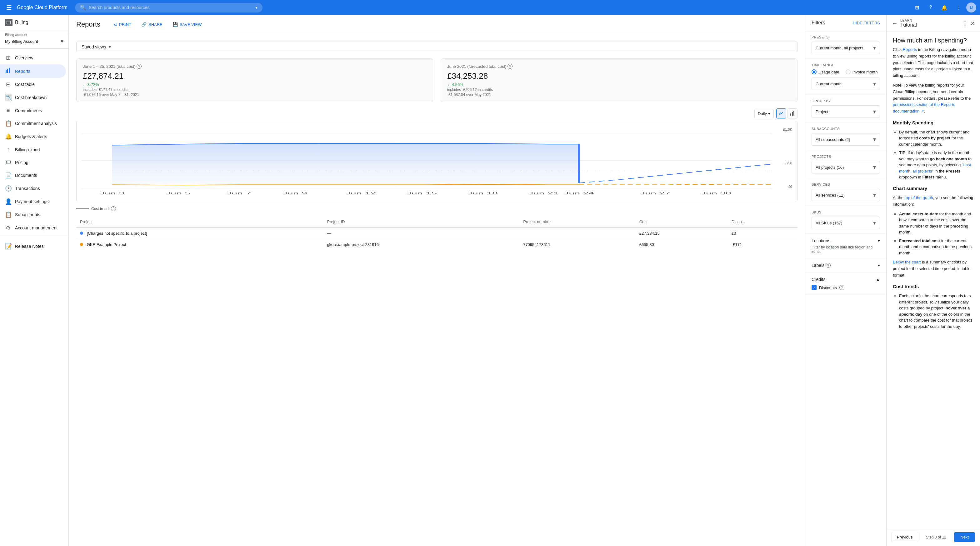  What do you see at coordinates (846, 223) in the screenshot?
I see `skus-select: All SKUs (157) ▾` at bounding box center [846, 223].